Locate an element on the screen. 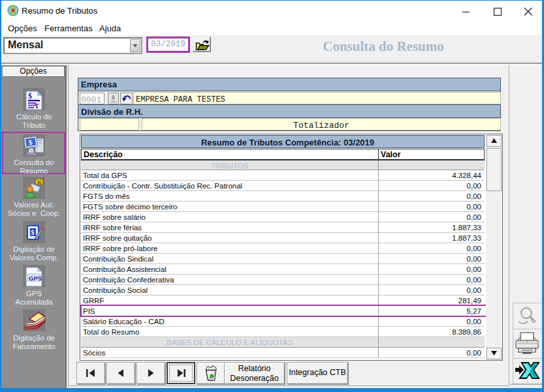  svg-text: GPS is located at coordinates (35, 278).